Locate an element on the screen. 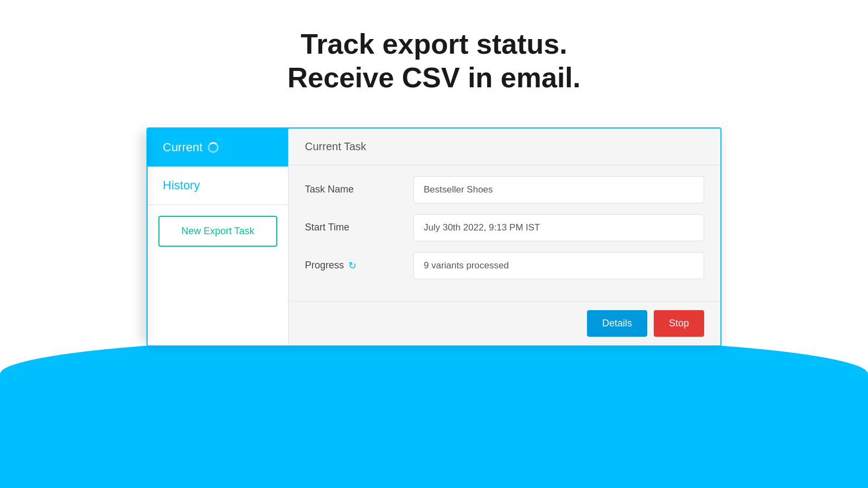 This screenshot has height=488, width=868. sidebar: Current History New Export Task is located at coordinates (218, 237).